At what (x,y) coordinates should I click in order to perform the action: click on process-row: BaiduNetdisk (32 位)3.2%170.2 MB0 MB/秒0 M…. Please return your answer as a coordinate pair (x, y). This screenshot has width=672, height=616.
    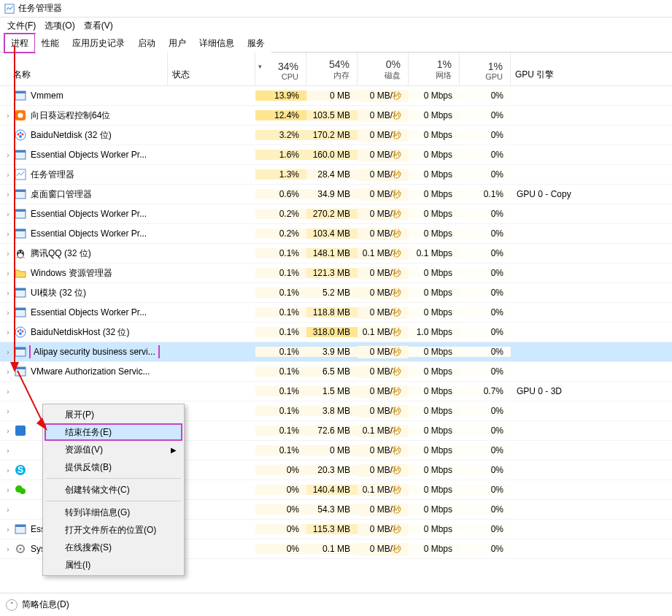
    Looking at the image, I should click on (336, 136).